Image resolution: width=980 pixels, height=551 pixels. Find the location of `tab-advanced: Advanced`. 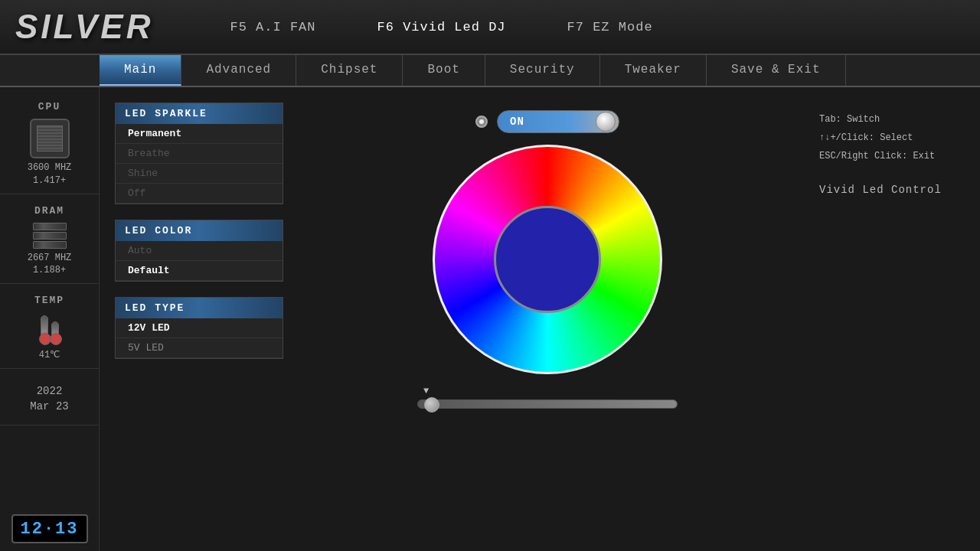

tab-advanced: Advanced is located at coordinates (239, 70).